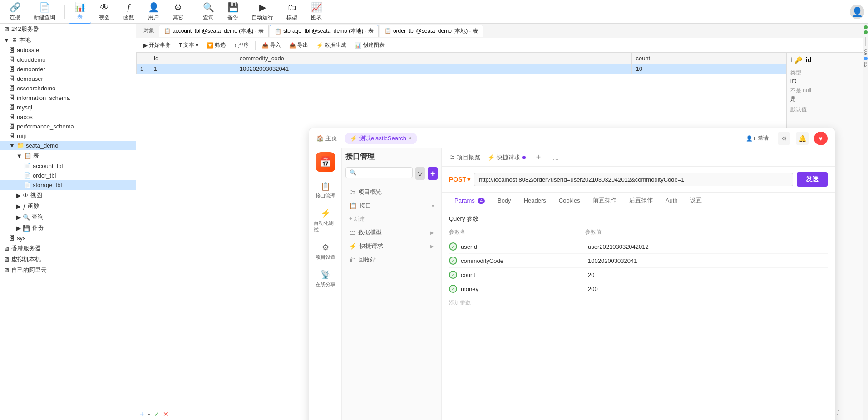  What do you see at coordinates (461, 69) in the screenshot?
I see `table-row: 1 1 100202003032041 10` at bounding box center [461, 69].